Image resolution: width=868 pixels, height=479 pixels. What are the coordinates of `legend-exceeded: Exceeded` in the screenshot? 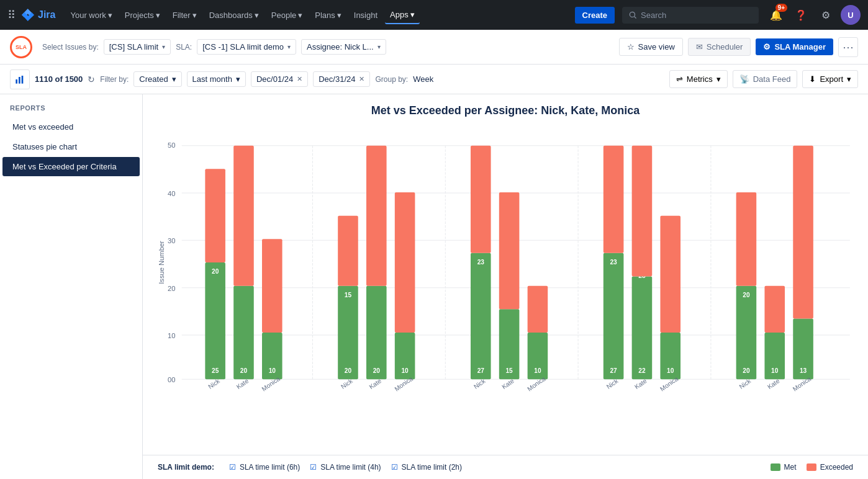 It's located at (830, 467).